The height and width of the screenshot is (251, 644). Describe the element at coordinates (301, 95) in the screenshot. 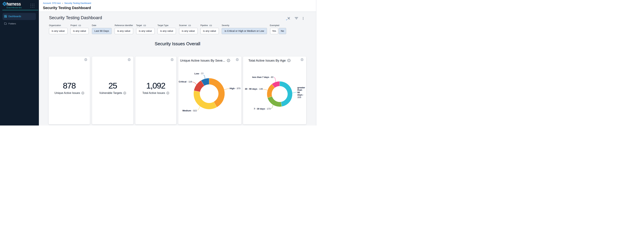

I see `svg-text: days -` at that location.